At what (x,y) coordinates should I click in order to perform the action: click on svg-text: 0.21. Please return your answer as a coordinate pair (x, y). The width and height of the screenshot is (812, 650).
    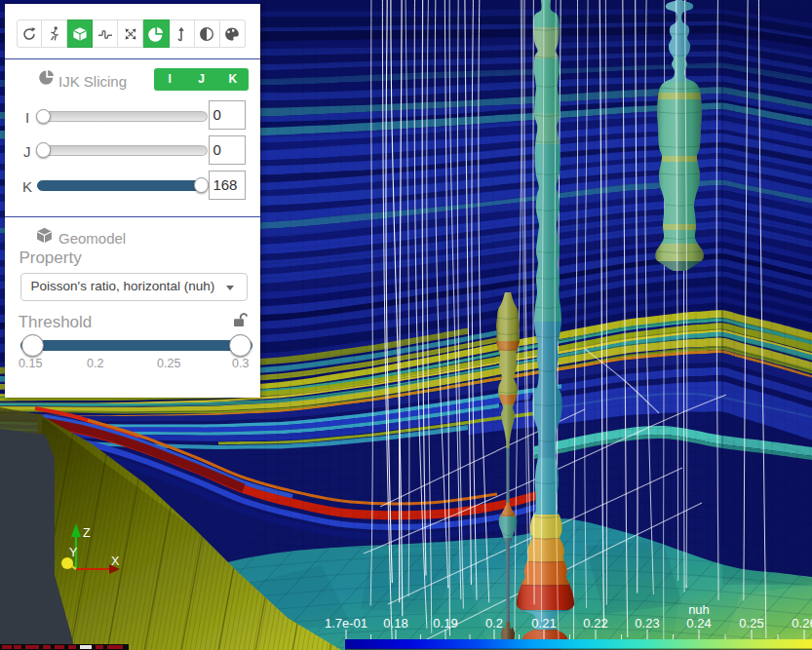
    Looking at the image, I should click on (544, 624).